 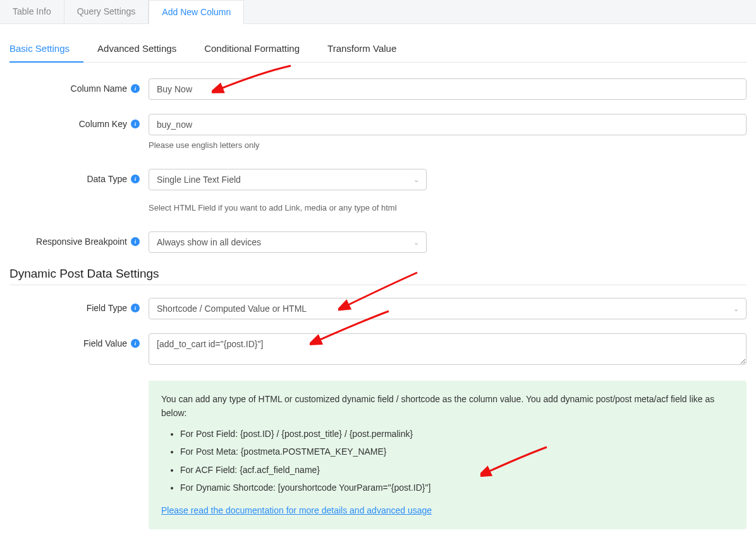 What do you see at coordinates (448, 89) in the screenshot?
I see `column-name-input` at bounding box center [448, 89].